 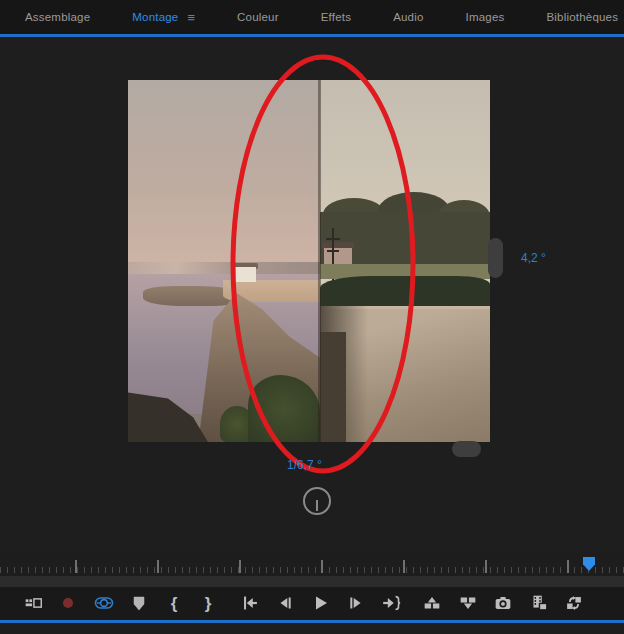 I want to click on step-forward-icon, so click(x=356, y=603).